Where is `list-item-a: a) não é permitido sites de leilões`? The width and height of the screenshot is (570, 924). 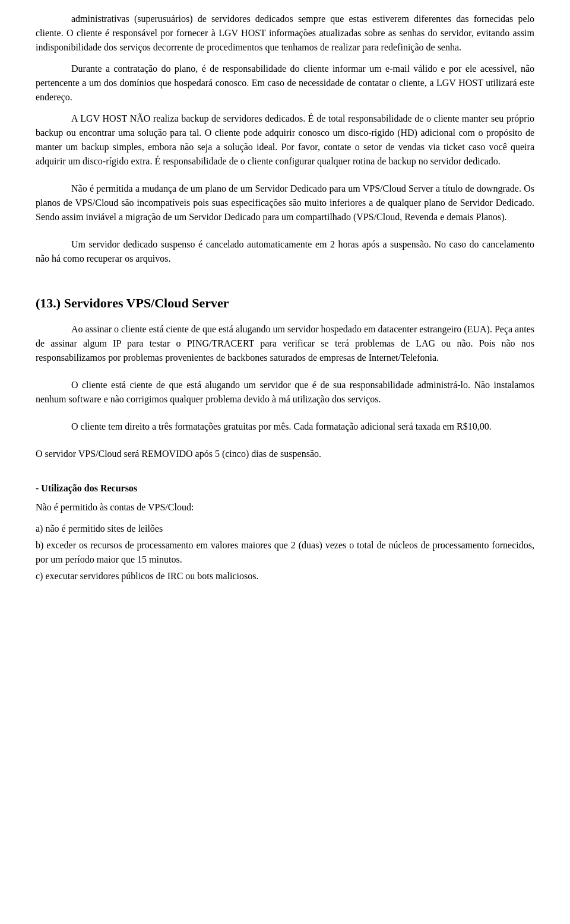 list-item-a: a) não é permitido sites de leilões is located at coordinates (285, 529).